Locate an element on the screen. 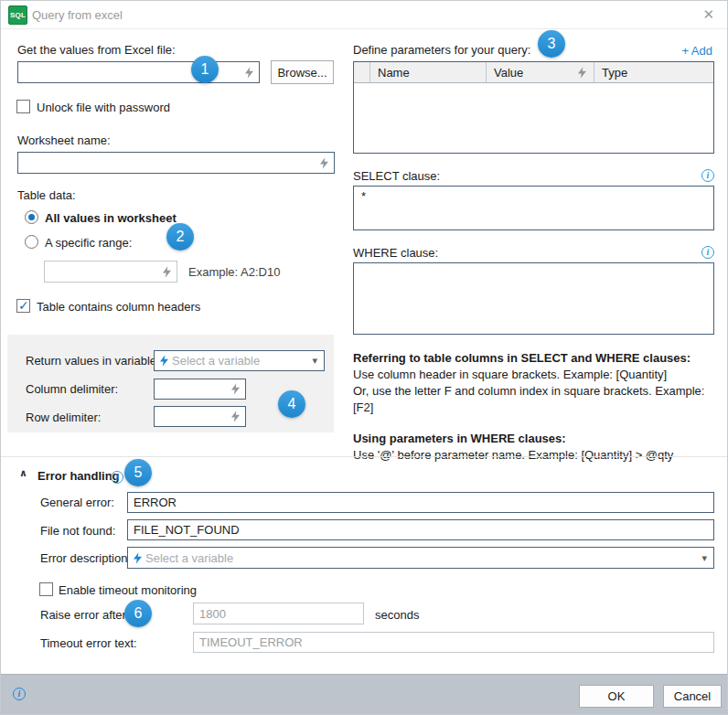  timeout-monitoring-label: Enable timeout monitoring is located at coordinates (128, 591).